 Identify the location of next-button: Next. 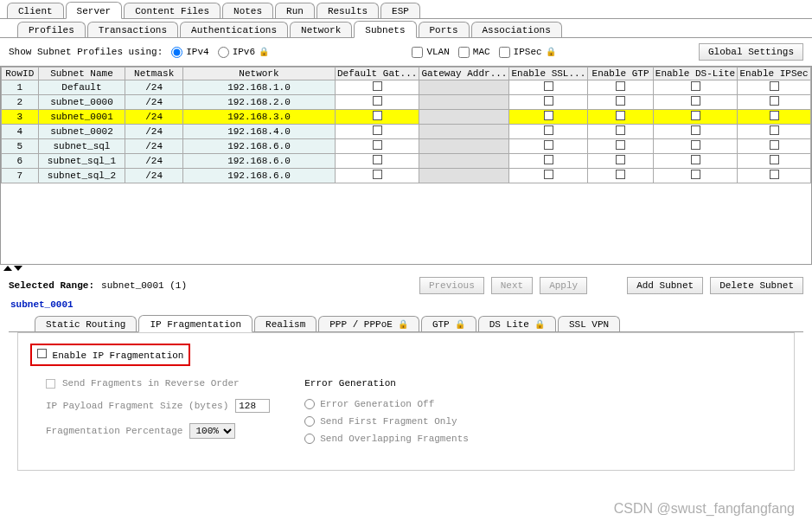
(512, 286).